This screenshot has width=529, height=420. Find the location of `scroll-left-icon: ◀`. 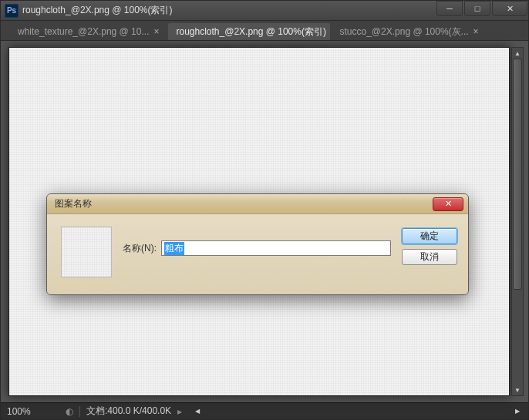

scroll-left-icon: ◀ is located at coordinates (197, 412).